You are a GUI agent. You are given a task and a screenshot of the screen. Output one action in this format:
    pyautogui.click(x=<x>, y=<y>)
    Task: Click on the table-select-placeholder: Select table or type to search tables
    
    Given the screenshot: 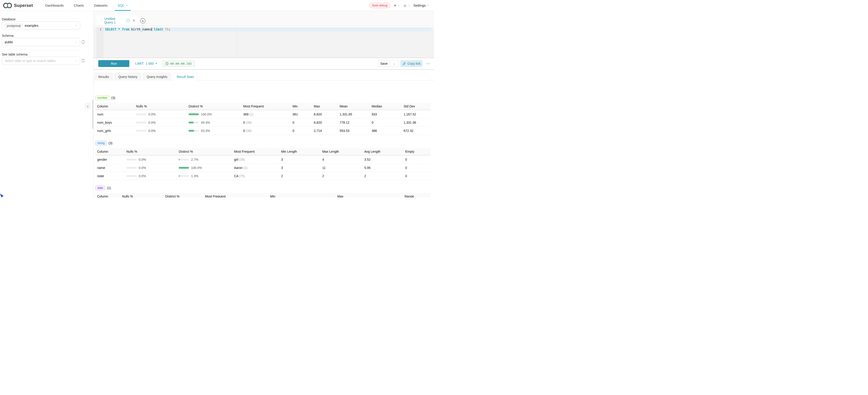 What is the action you would take?
    pyautogui.click(x=30, y=61)
    